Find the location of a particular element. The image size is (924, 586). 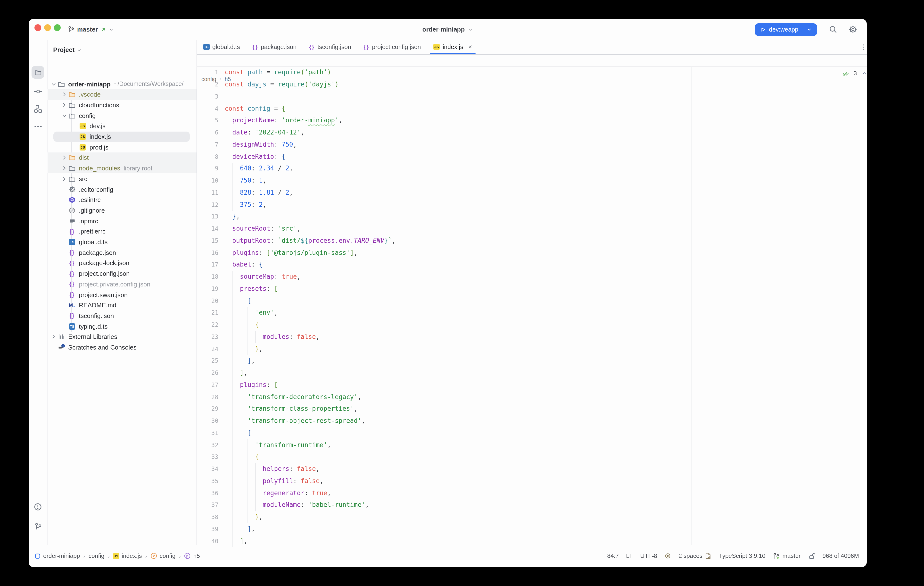

code-line-28: 28 'transform-decorators-legacy', is located at coordinates (532, 397).